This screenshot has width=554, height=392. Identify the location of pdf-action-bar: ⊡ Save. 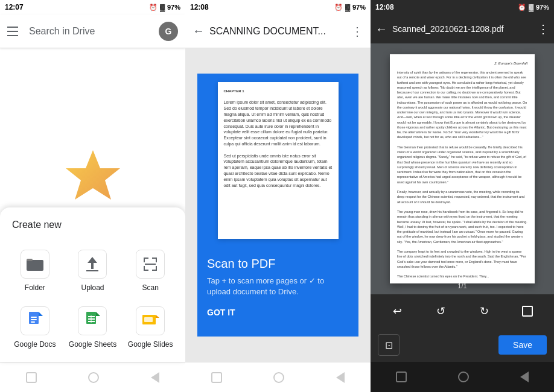
(462, 345).